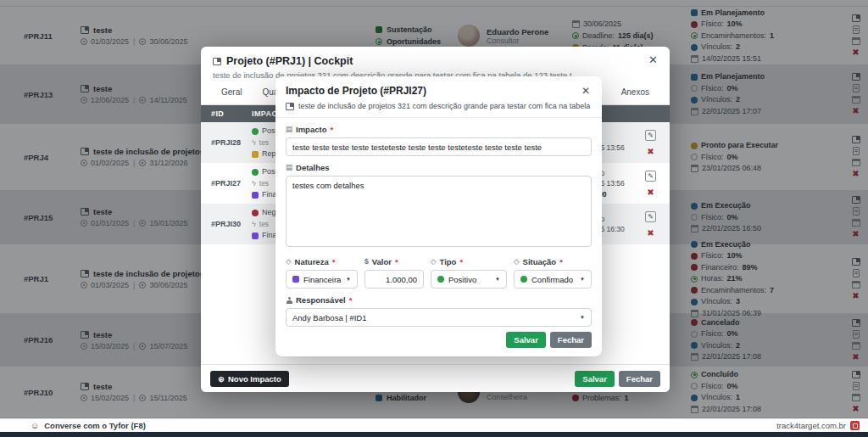  What do you see at coordinates (226, 224) in the screenshot?
I see `impact-id: #PRJI30` at bounding box center [226, 224].